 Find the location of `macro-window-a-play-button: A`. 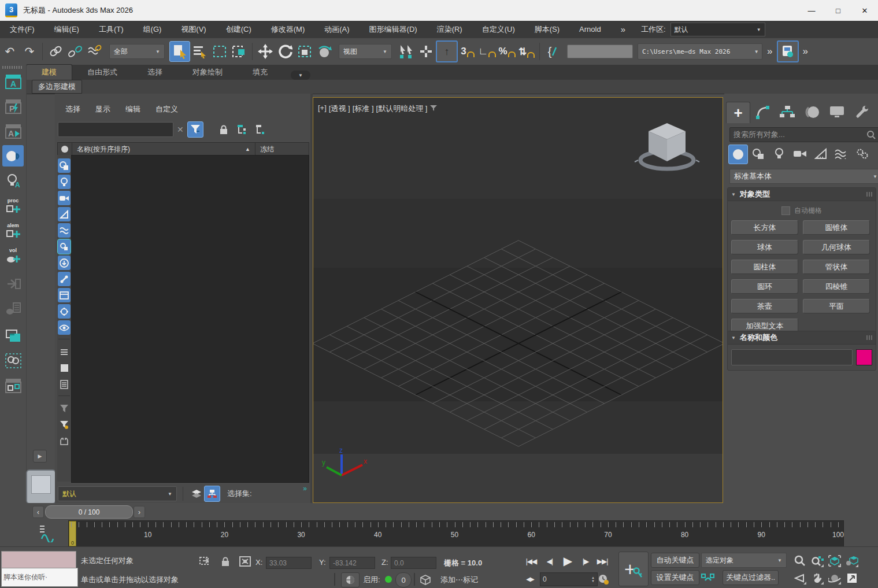

macro-window-a-play-button: A is located at coordinates (13, 131).